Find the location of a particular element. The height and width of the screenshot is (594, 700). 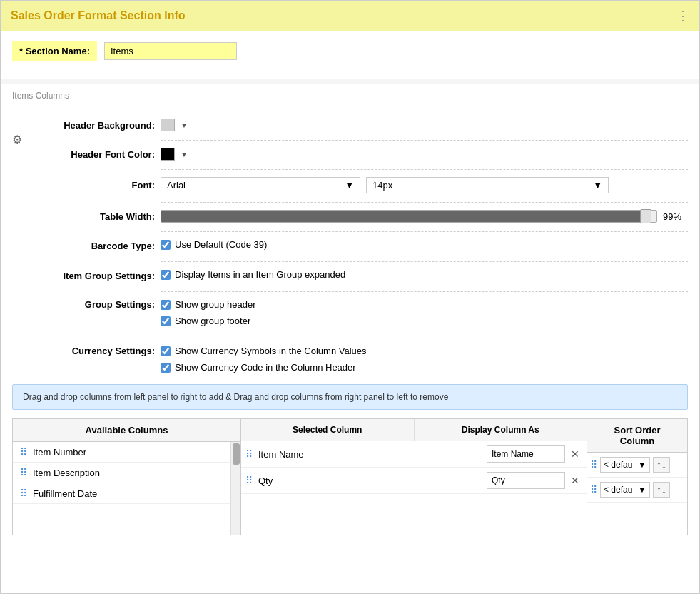

sort-order-header: Sort Order Column is located at coordinates (637, 436).